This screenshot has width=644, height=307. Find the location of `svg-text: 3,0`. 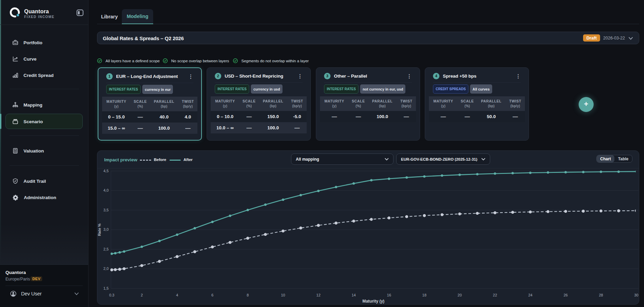

svg-text: 3,0 is located at coordinates (106, 229).